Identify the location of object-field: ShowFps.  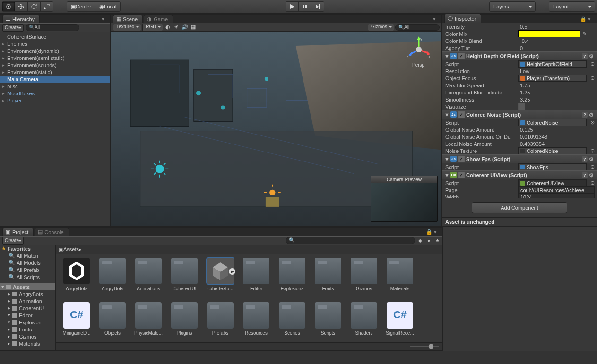
(552, 167).